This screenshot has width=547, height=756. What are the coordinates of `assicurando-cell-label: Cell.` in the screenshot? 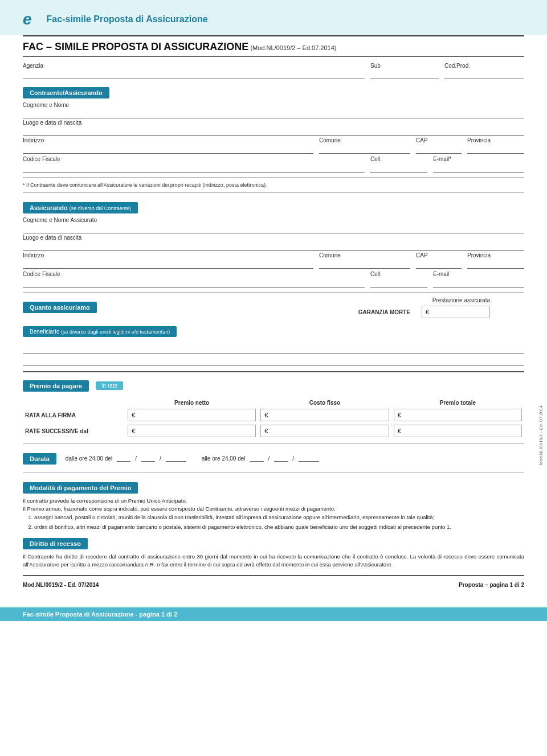 It's located at (399, 274).